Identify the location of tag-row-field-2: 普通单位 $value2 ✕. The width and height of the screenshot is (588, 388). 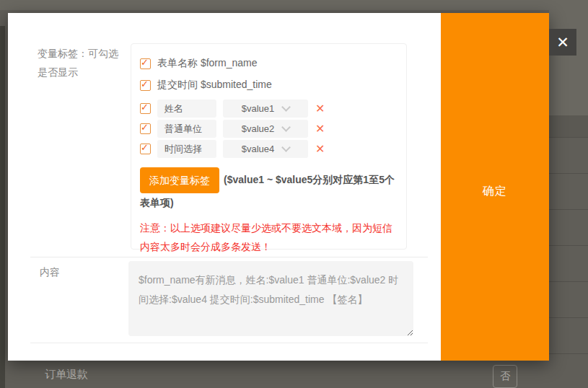
(268, 128).